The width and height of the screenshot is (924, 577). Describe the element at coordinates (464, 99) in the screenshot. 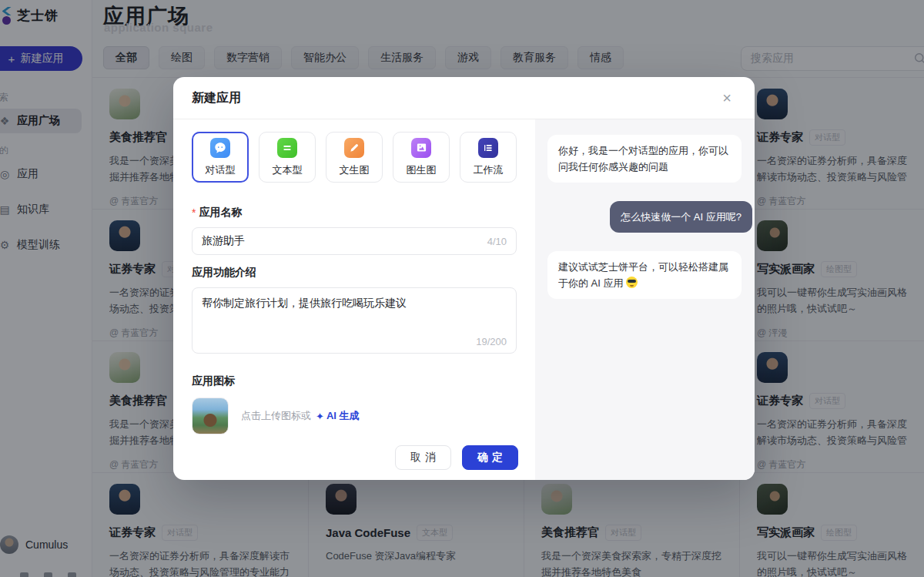

I see `modal-header: 新建应用 ×` at that location.